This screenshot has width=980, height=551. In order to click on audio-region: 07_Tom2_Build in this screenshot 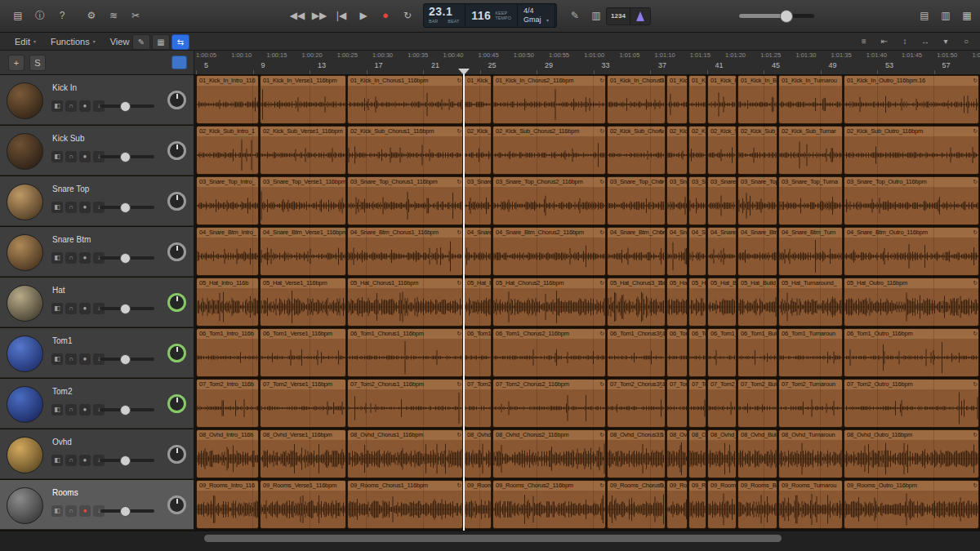, I will do `click(758, 403)`.